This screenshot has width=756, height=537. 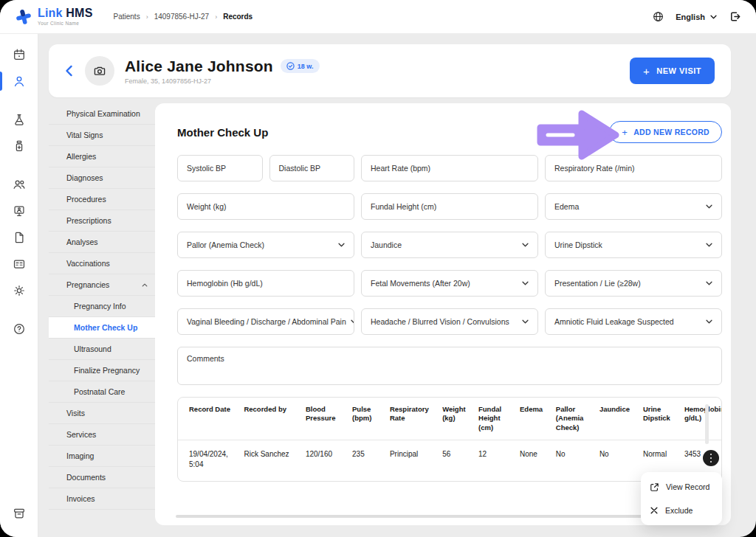 What do you see at coordinates (410, 419) in the screenshot?
I see `column-header: Respiratory Rate` at bounding box center [410, 419].